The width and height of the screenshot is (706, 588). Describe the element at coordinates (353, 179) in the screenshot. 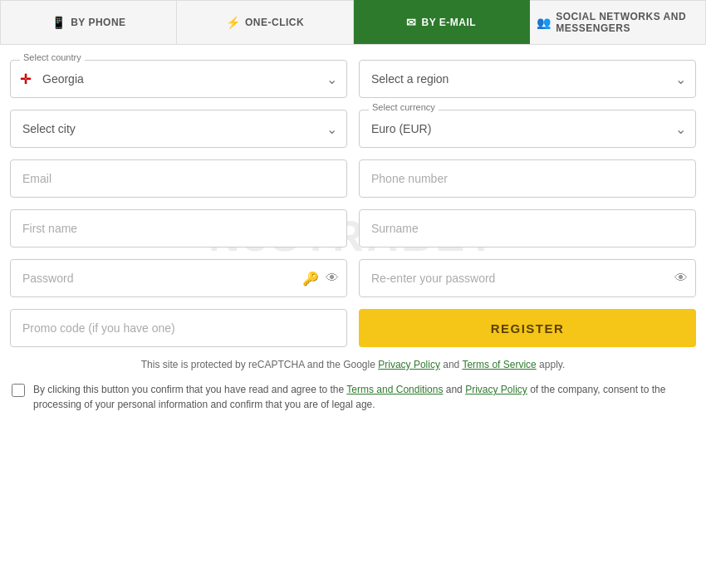

I see `row-email-phone` at that location.